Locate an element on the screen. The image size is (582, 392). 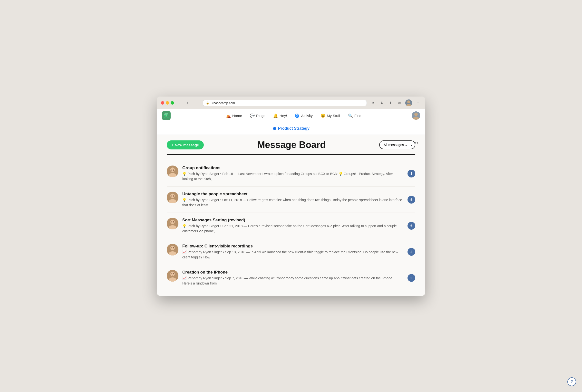
nav-item-pings: 💬 Pings is located at coordinates (258, 116).